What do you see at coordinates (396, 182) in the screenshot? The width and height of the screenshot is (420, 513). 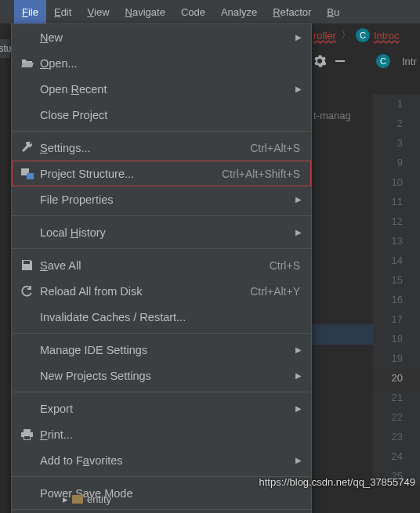 I see `gutter-line: 10` at bounding box center [396, 182].